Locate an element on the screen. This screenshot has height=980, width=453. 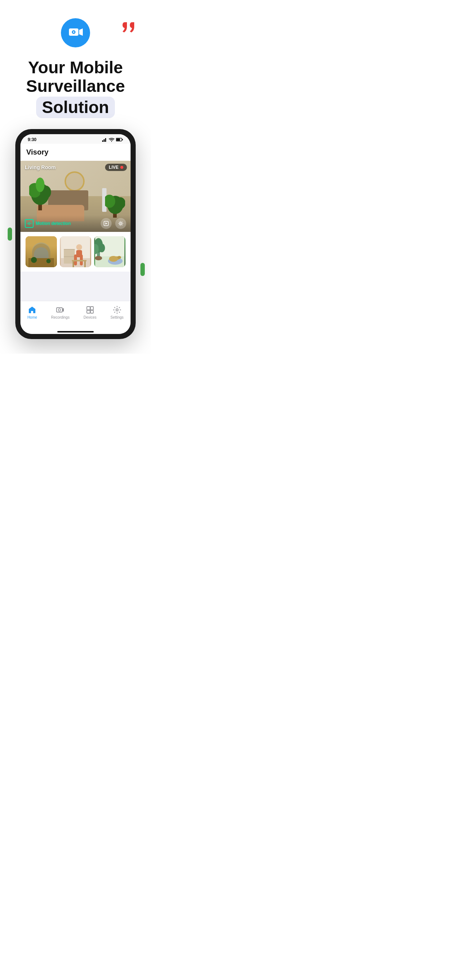
settings-button is located at coordinates (121, 224).